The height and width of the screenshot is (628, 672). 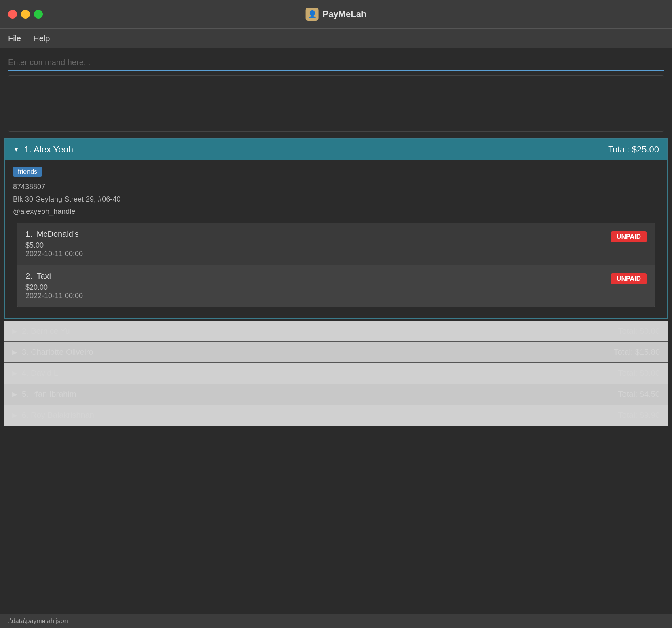 I want to click on chevron-right-icon-6: ▶, so click(x=15, y=415).